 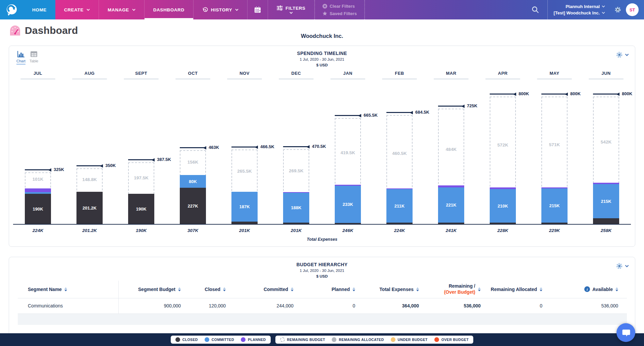 I want to click on nav-calendar-button, so click(x=258, y=10).